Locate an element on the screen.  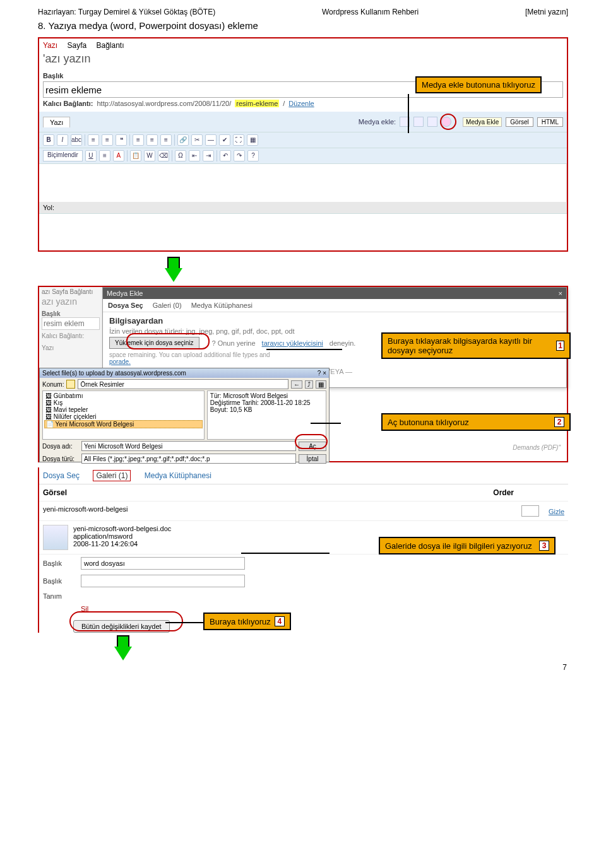
permalink-url: http://atasosyal.wordpress.com/2008/11/2… is located at coordinates (164, 103).